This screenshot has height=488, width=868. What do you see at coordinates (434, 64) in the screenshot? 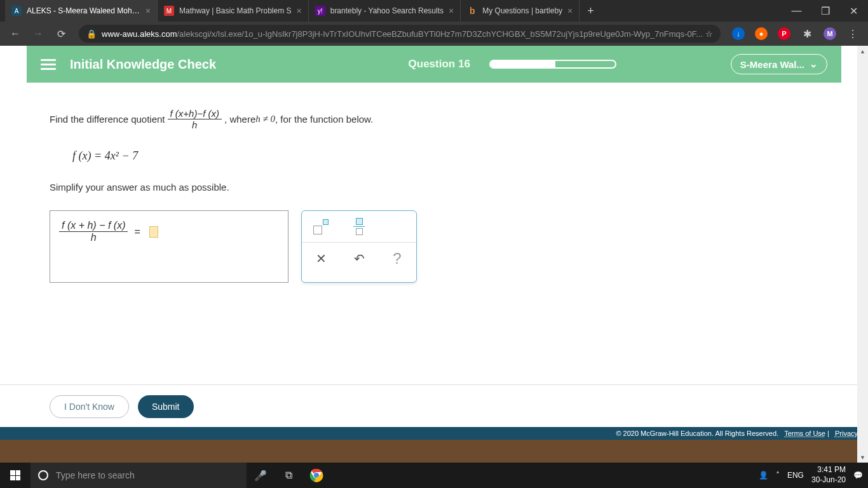
I see `aleks-header: Initial Knowledge Check Question 16 S-Me…` at bounding box center [434, 64].